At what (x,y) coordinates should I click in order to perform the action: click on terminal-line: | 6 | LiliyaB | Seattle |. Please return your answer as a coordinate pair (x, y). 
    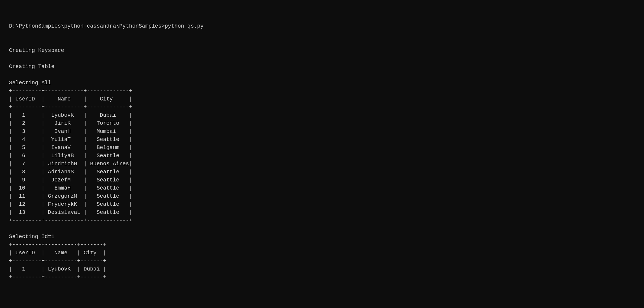
    Looking at the image, I should click on (322, 156).